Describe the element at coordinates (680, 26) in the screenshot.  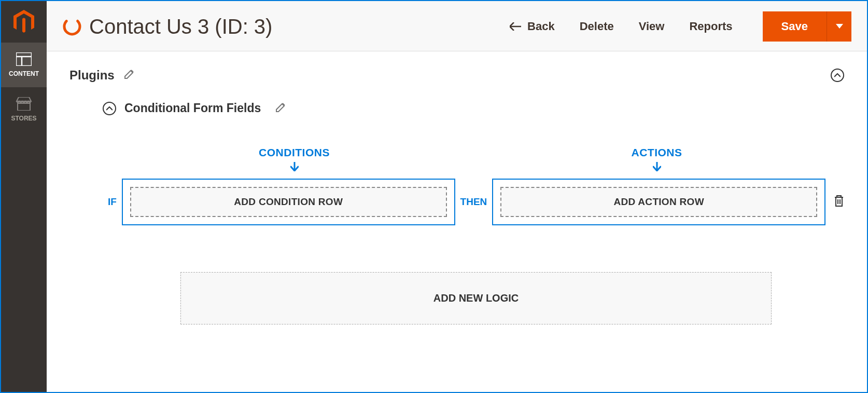
I see `header-actions: Back Delete View Reports Save` at that location.